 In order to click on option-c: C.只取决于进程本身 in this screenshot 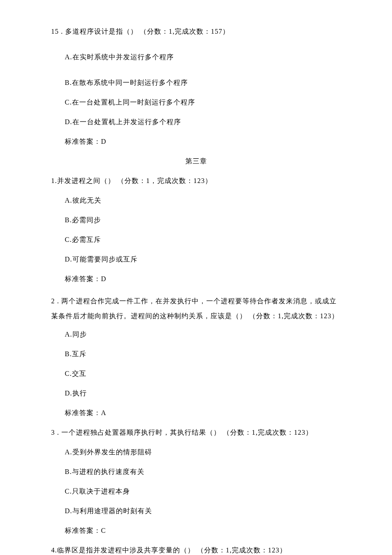, I will do `click(196, 491)`.